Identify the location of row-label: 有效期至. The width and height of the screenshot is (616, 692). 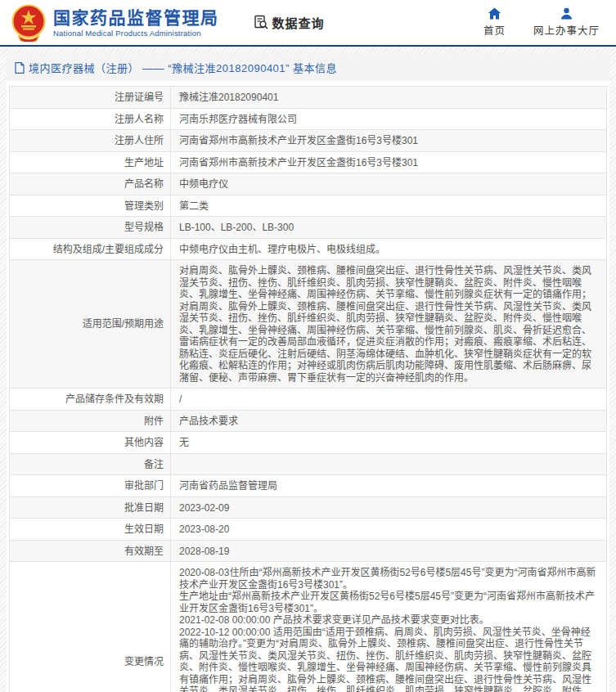
(90, 551).